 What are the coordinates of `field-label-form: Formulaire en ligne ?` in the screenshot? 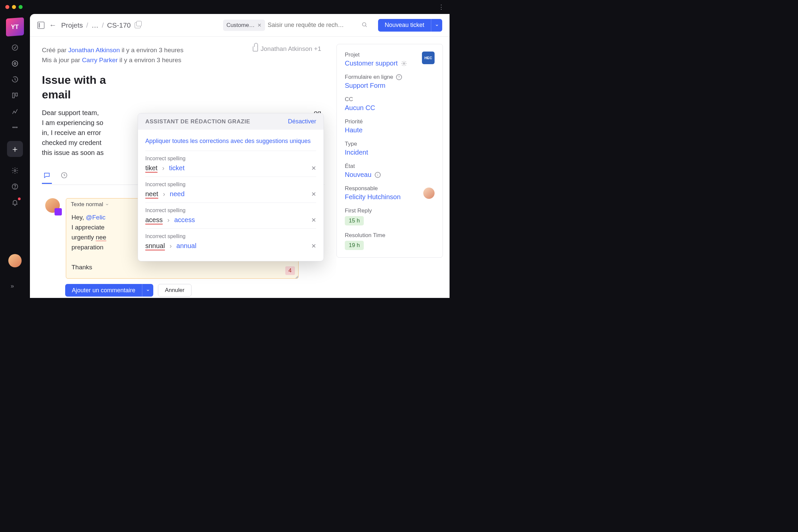 It's located at (390, 77).